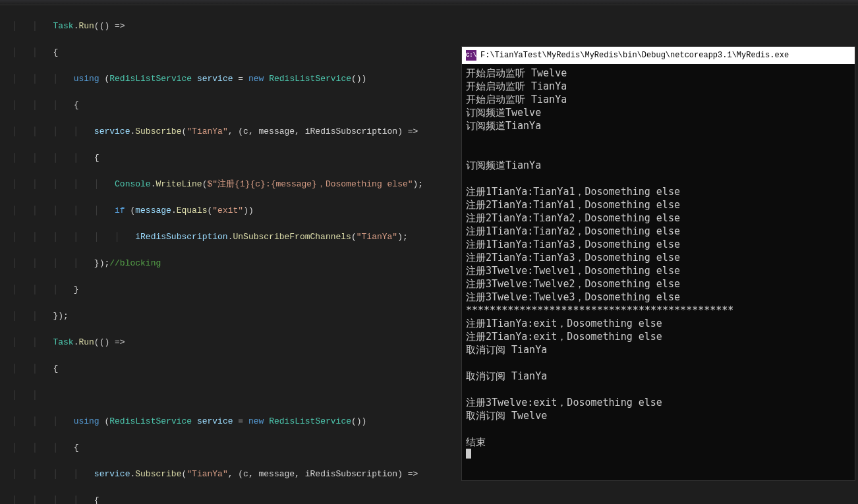  I want to click on code-line: │ │ │ }, so click(237, 290).